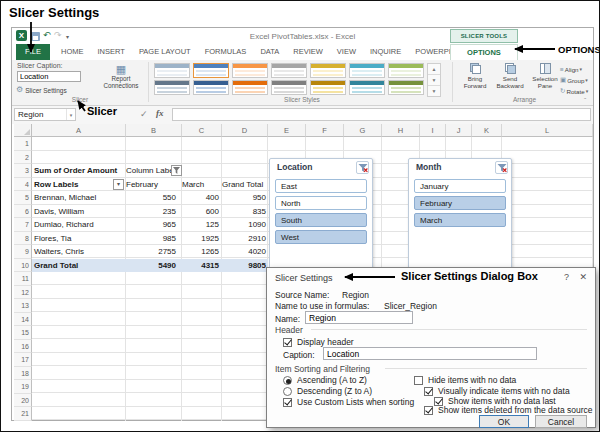 The image size is (600, 432). I want to click on ribbon-tab-inquire: INQUIRE, so click(386, 52).